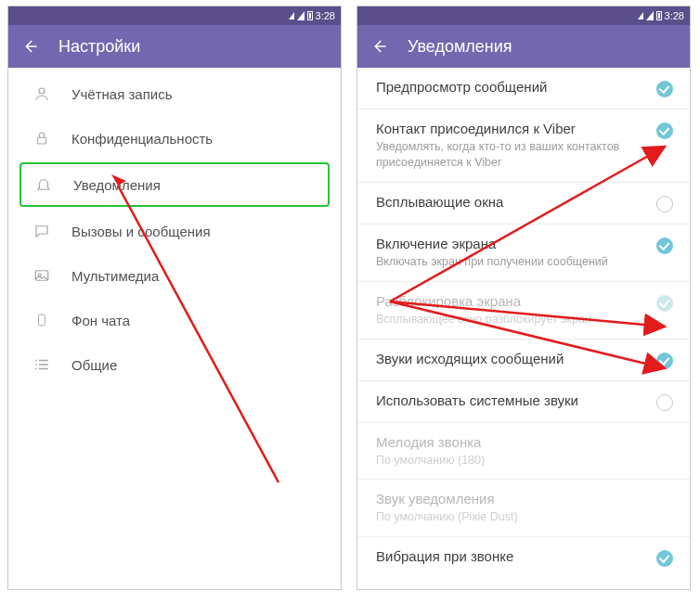  Describe the element at coordinates (524, 253) in the screenshot. I see `setting-screen-on: Включение экрана Включать экран при полу…` at that location.